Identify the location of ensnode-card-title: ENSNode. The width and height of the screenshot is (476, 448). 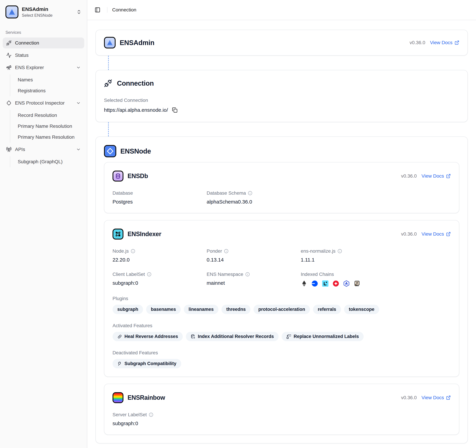
(136, 151).